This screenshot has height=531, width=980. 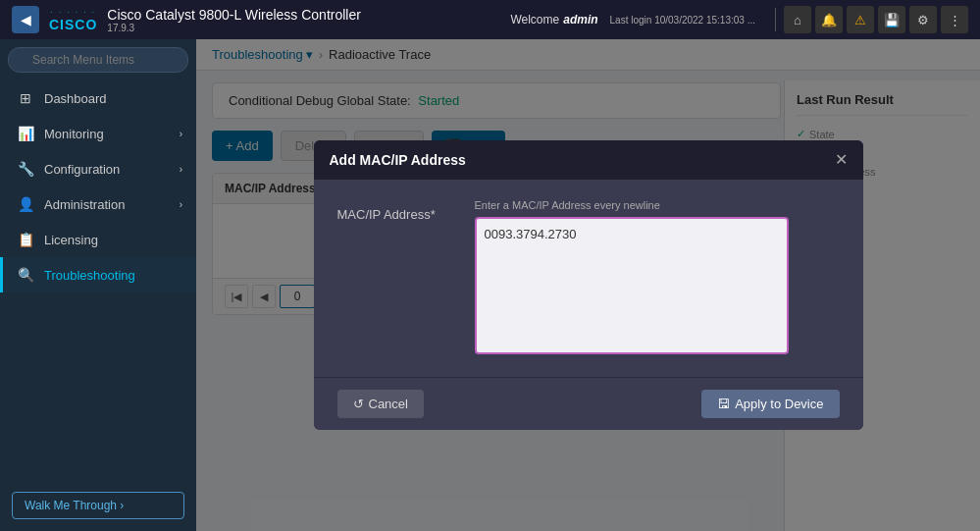 I want to click on apply-icon: 🖫, so click(x=724, y=404).